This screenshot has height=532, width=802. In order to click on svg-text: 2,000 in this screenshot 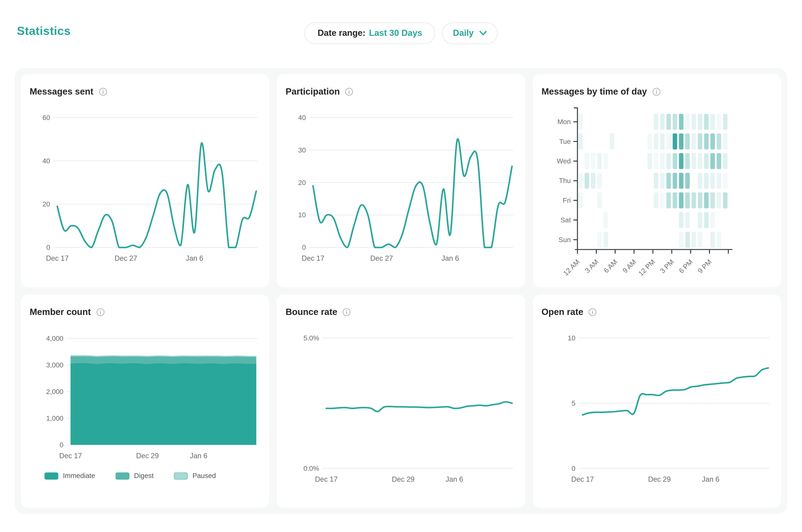, I will do `click(55, 392)`.